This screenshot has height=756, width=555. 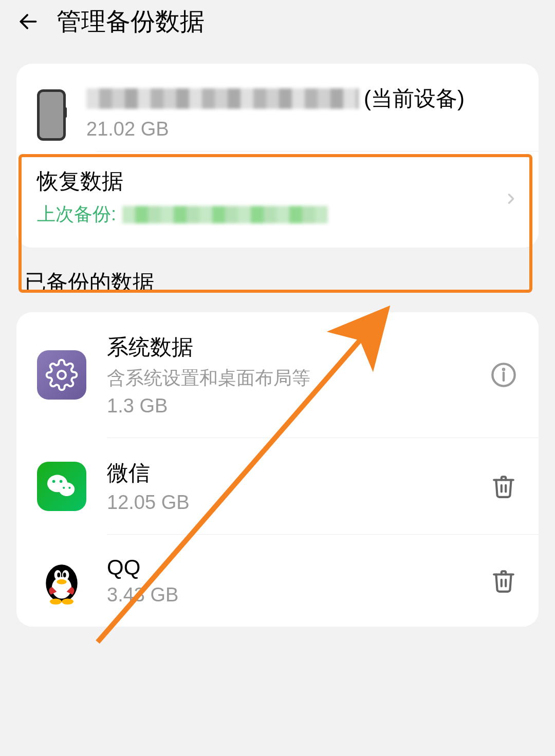 What do you see at coordinates (288, 406) in the screenshot?
I see `app-size: 1.3 GB` at bounding box center [288, 406].